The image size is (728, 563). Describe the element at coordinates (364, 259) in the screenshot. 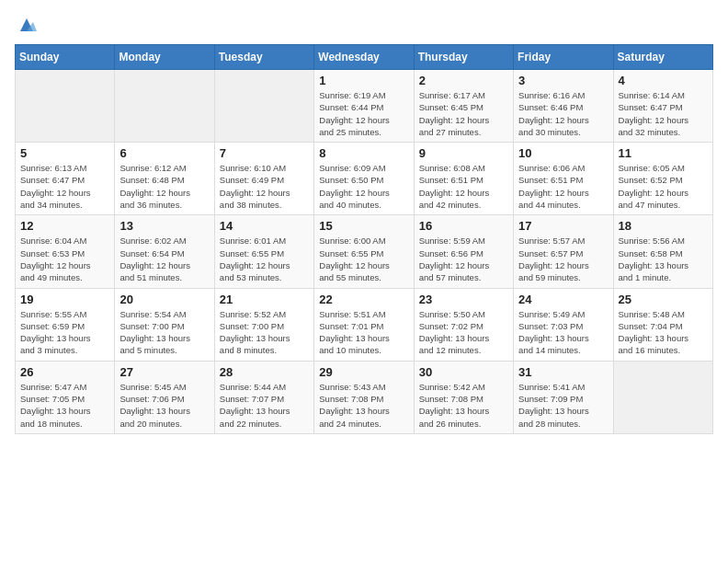

I see `day-info: Sunrise: 6:00 AM Sunset: 6:55 PM Dayligh…` at that location.